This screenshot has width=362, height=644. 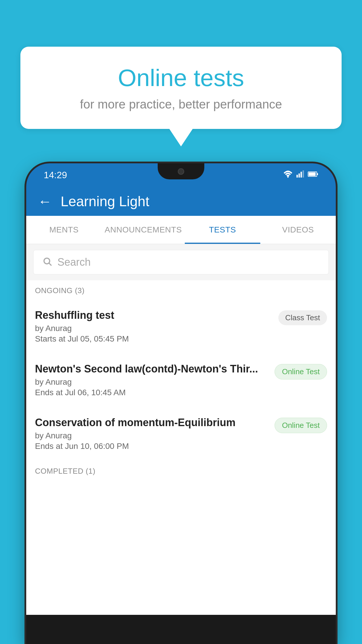 I want to click on speech-bubble-title: Online tests, so click(x=181, y=78).